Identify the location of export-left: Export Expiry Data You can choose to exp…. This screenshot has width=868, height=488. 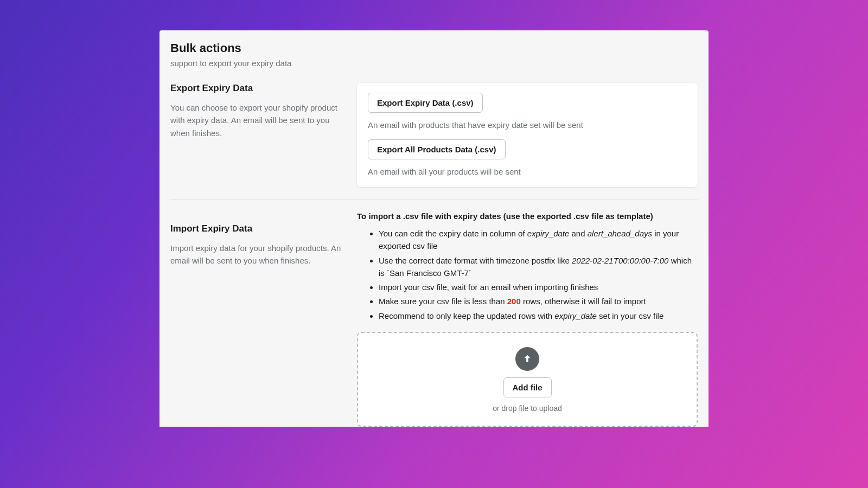
(257, 135).